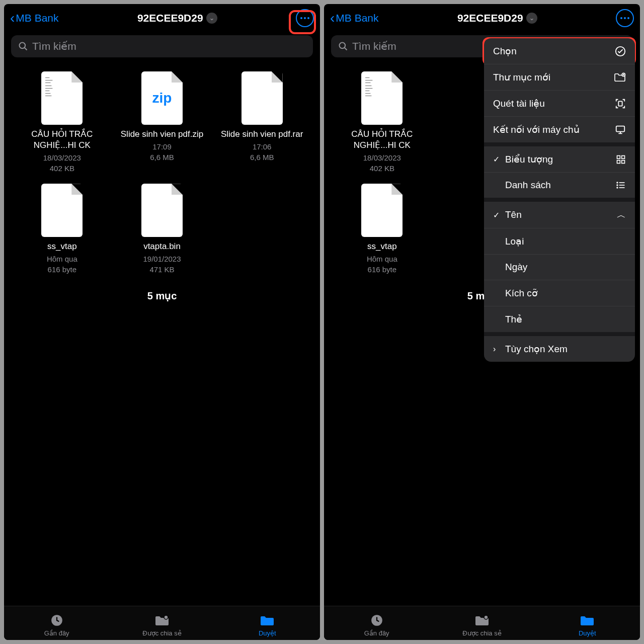  I want to click on grid-icon, so click(621, 159).